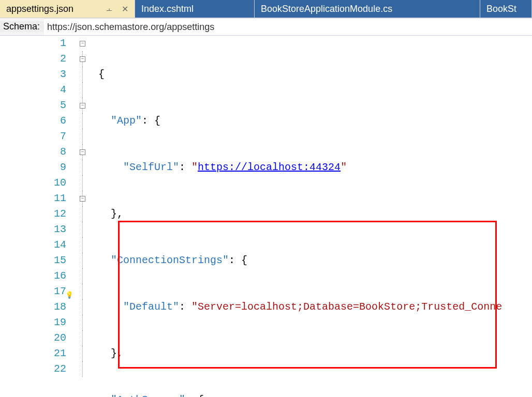 This screenshot has height=397, width=532. What do you see at coordinates (22, 27) in the screenshot?
I see `schema-label: Schema:` at bounding box center [22, 27].